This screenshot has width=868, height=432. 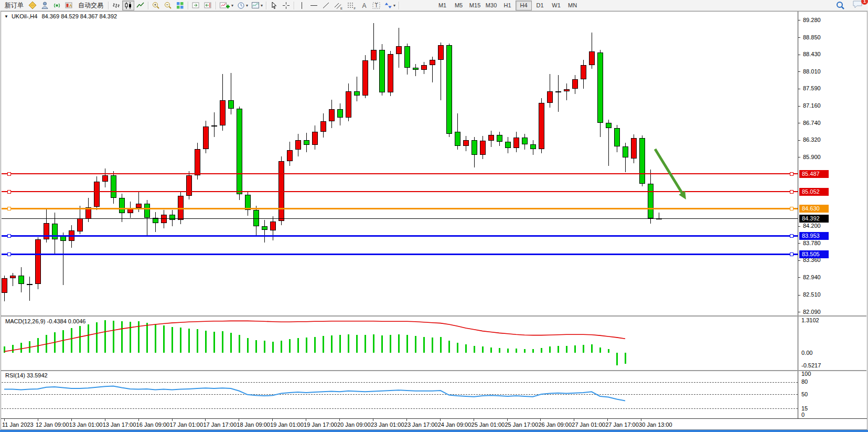 I want to click on timeframe-button-D1: D1, so click(x=540, y=5).